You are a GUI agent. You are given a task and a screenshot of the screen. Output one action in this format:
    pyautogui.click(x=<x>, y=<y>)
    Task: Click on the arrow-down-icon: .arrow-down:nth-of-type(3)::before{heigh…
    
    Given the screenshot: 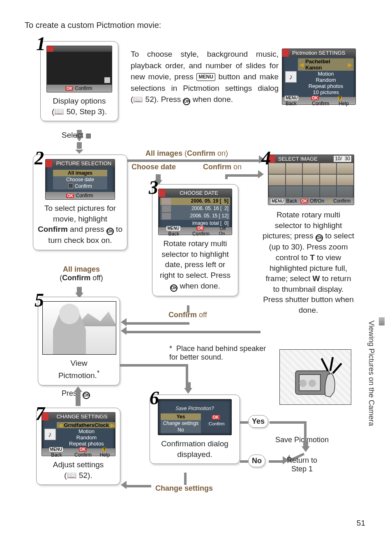 What is the action you would take?
    pyautogui.click(x=79, y=152)
    